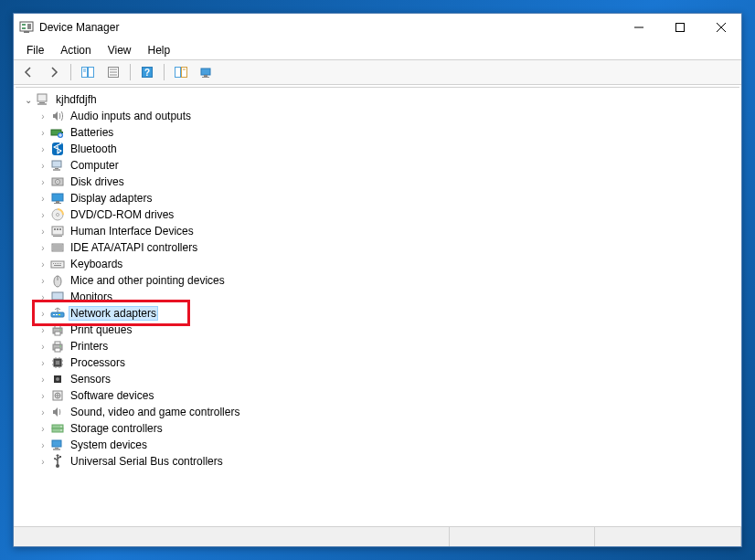 This screenshot has height=560, width=755. Describe the element at coordinates (385, 182) in the screenshot. I see `tree-item-disk: ›Disk drives` at that location.